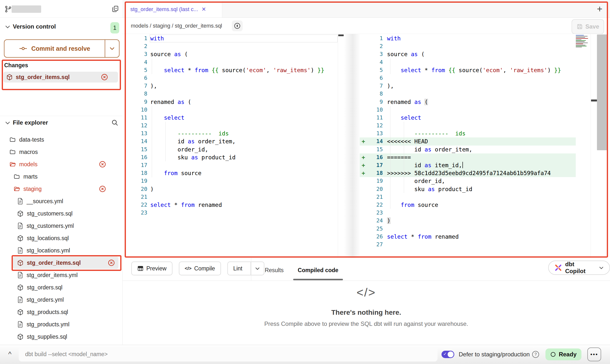 The height and width of the screenshot is (364, 610). Describe the element at coordinates (536, 354) in the screenshot. I see `help-icon: ?` at that location.